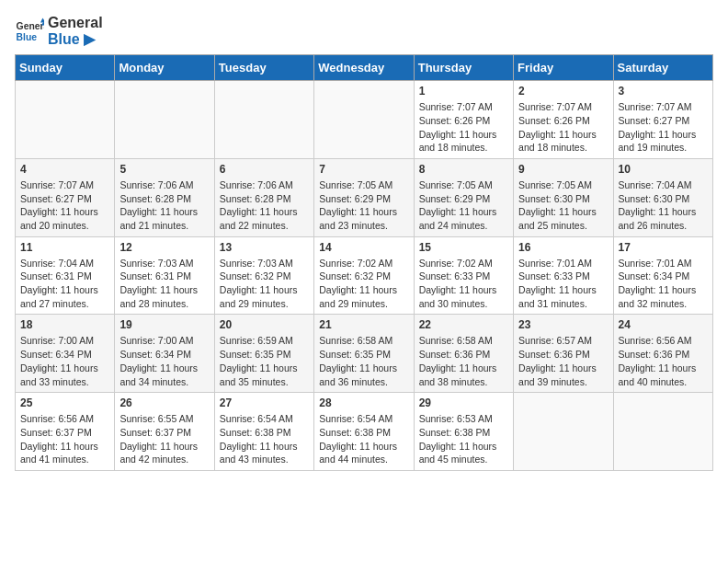 The width and height of the screenshot is (728, 563). What do you see at coordinates (364, 353) in the screenshot?
I see `calendar-cell: 21Sunrise: 6:58 AM Sunset: 6:35 PM Dayli…` at bounding box center [364, 353].